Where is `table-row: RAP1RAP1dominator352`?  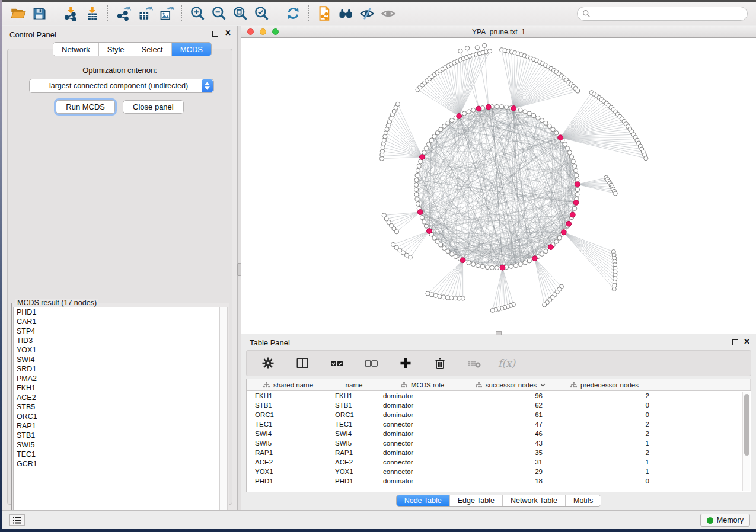 table-row: RAP1RAP1dominator352 is located at coordinates (499, 453).